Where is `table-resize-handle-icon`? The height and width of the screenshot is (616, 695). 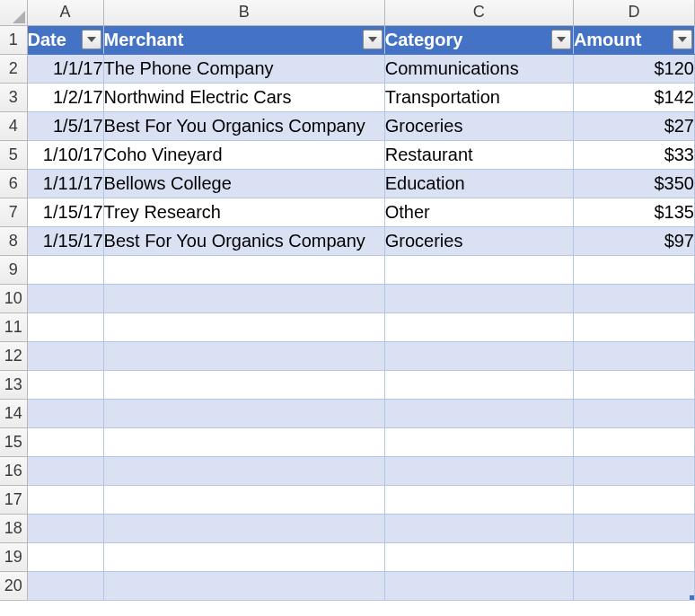
table-resize-handle-icon is located at coordinates (692, 598).